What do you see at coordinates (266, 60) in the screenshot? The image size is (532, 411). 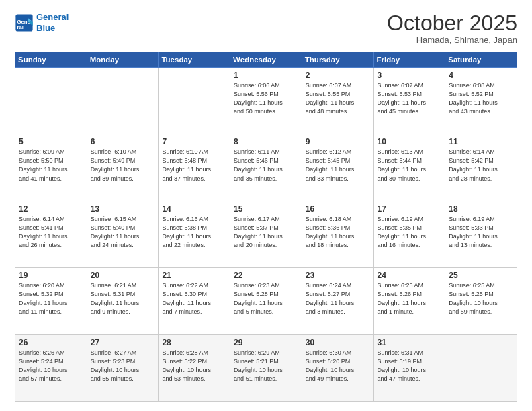 I see `col-wednesday: Wednesday` at bounding box center [266, 60].